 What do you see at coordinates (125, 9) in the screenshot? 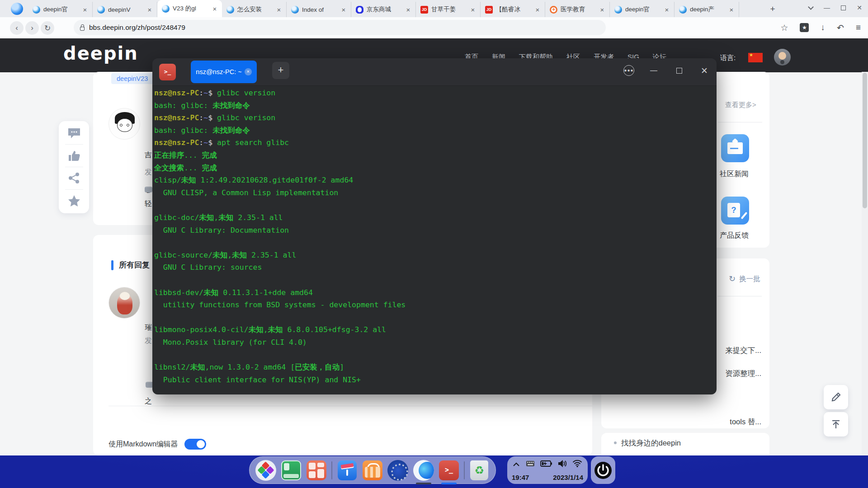
I see `browser-tab: deepinV×` at bounding box center [125, 9].